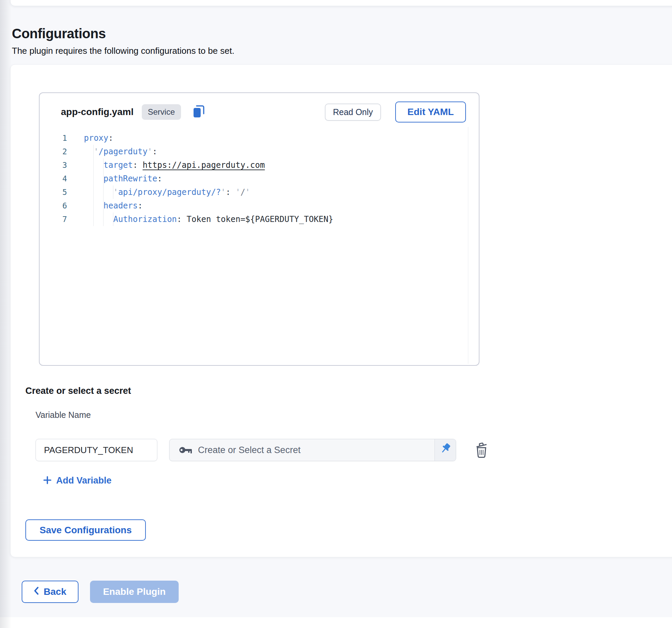 The image size is (672, 628). Describe the element at coordinates (77, 480) in the screenshot. I see `add-variable-button: Add Variable` at that location.